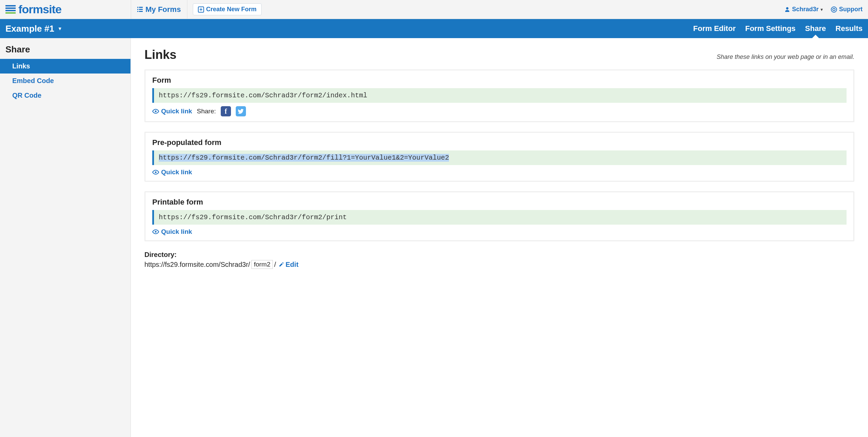 This screenshot has width=868, height=437. What do you see at coordinates (231, 10) in the screenshot?
I see `create-label: Create New Form` at bounding box center [231, 10].